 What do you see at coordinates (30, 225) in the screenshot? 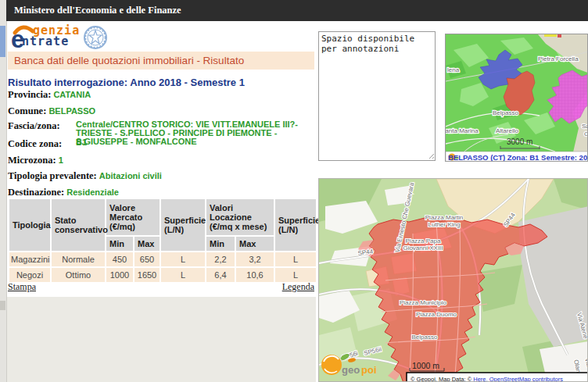
I see `col-tipologia: Tipologia` at bounding box center [30, 225].